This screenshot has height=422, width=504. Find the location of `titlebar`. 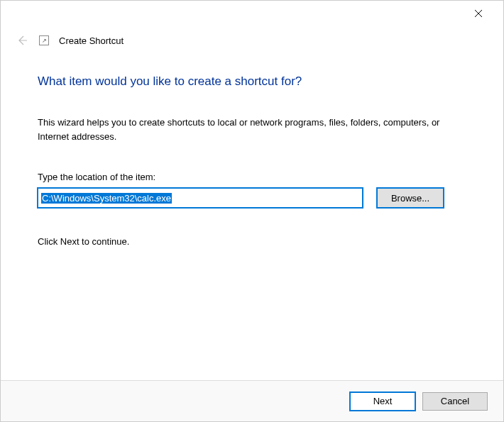

titlebar is located at coordinates (252, 13).